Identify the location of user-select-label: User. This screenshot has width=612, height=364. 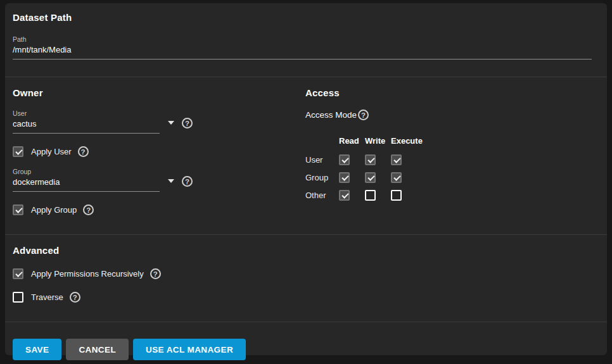
(86, 113).